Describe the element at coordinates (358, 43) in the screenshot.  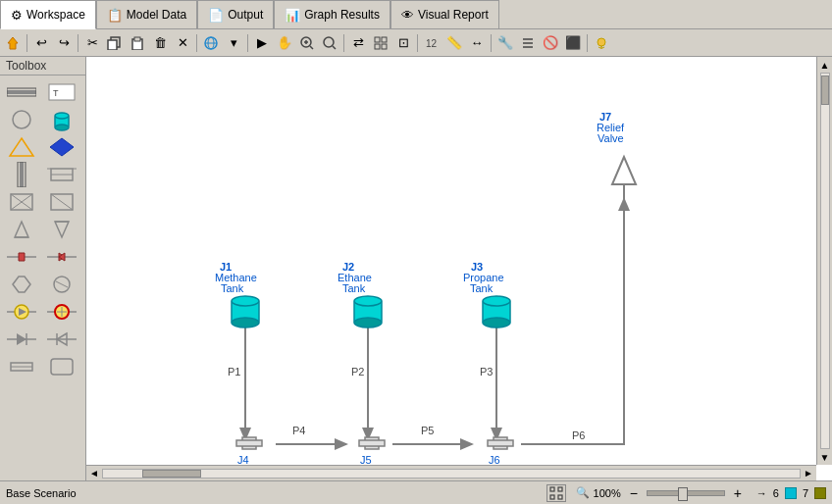
I see `connect-btn: ⇄` at that location.